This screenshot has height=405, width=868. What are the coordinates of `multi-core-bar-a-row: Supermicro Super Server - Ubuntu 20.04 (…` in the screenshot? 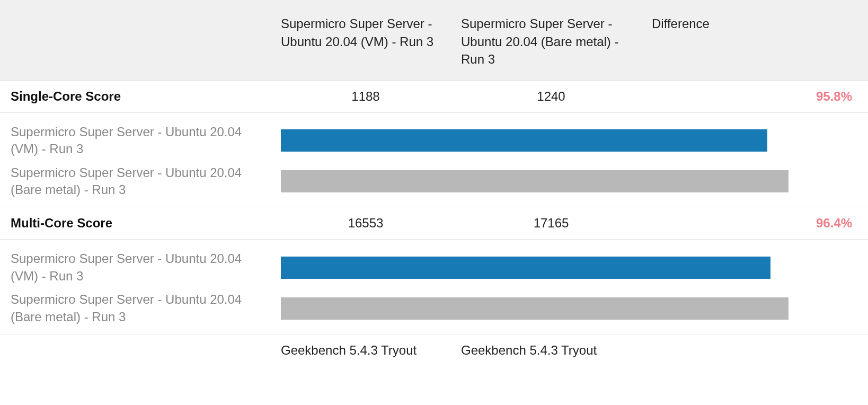 It's located at (434, 267).